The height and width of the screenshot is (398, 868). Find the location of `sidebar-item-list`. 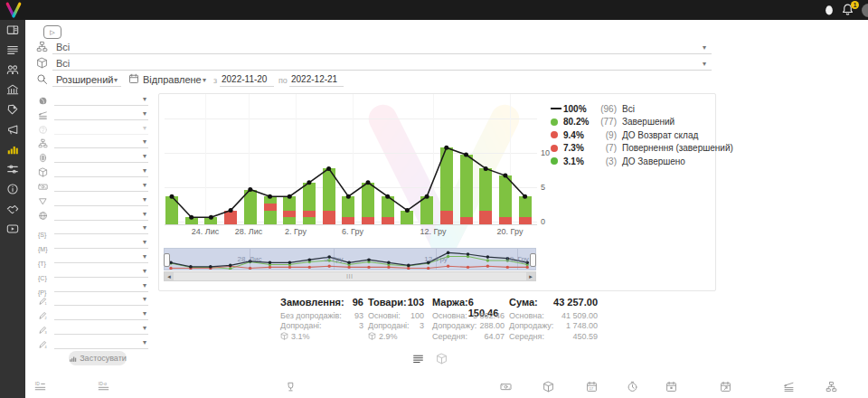

sidebar-item-list is located at coordinates (13, 50).